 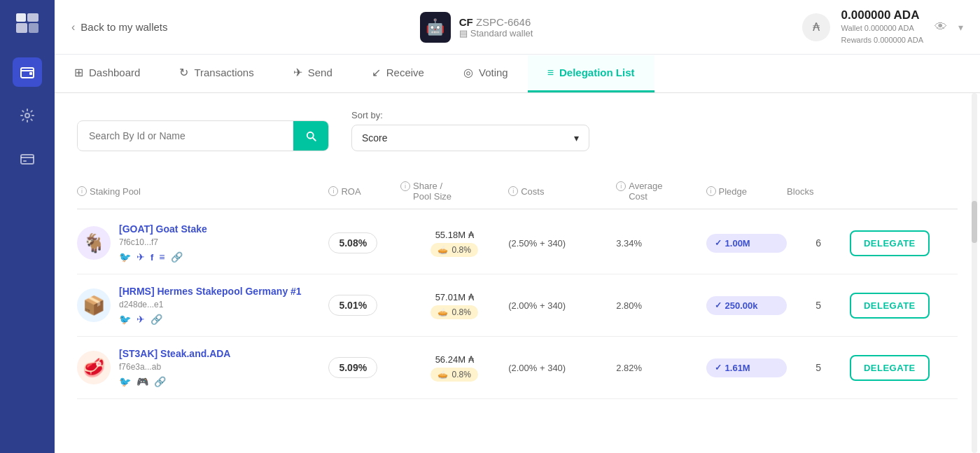 What do you see at coordinates (442, 375) in the screenshot?
I see `pie-icon-3: 🥧` at bounding box center [442, 375].